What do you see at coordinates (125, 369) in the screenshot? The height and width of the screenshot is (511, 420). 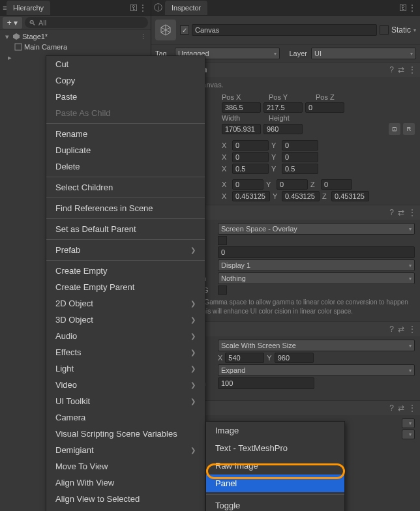 I see `menu-item-light: Light❯` at bounding box center [125, 369].